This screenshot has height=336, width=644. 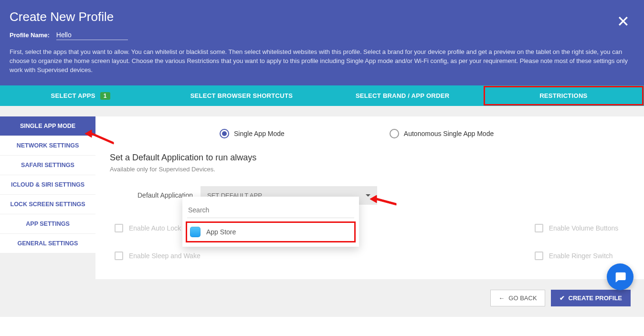 What do you see at coordinates (242, 95) in the screenshot?
I see `tab-browser-shortcuts: SELECT BROWSER SHORTCUTS` at bounding box center [242, 95].